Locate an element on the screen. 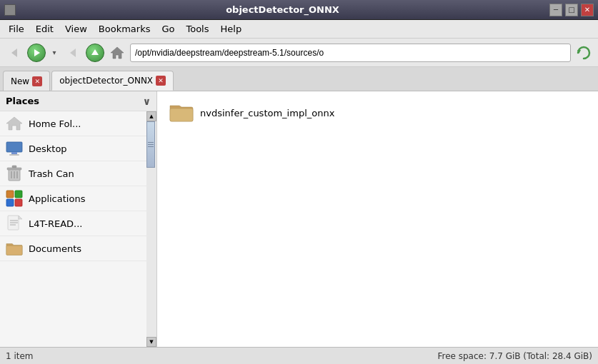  scroll-up-button: ▲ is located at coordinates (151, 116).